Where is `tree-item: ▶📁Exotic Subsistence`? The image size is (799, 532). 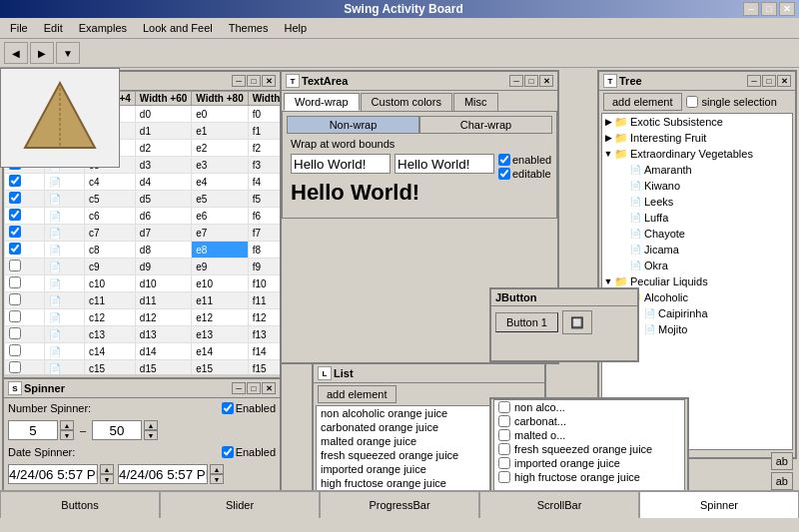
tree-item: ▶📁Exotic Subsistence is located at coordinates (697, 122).